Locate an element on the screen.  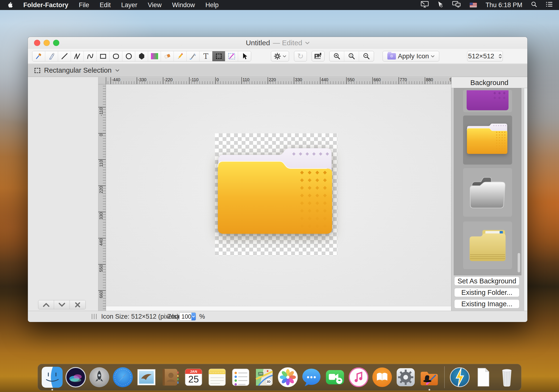
apply-icon-button: ⚙ Apply Icon is located at coordinates (411, 56).